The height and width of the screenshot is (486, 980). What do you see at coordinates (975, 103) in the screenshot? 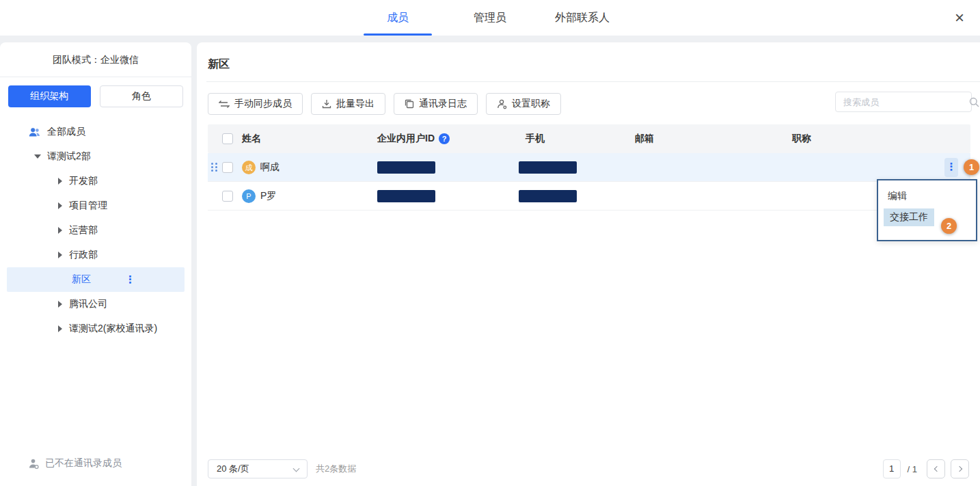
I see `search-icon` at bounding box center [975, 103].